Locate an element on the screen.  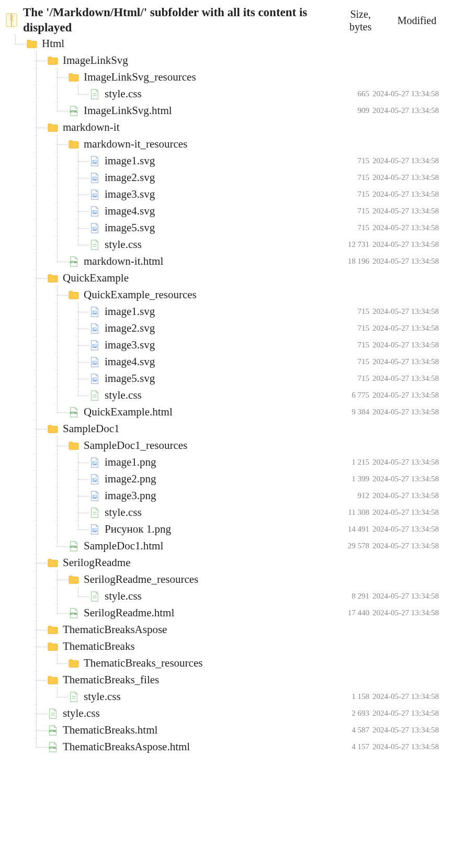
tree-item-label: image4.svg is located at coordinates (219, 362).